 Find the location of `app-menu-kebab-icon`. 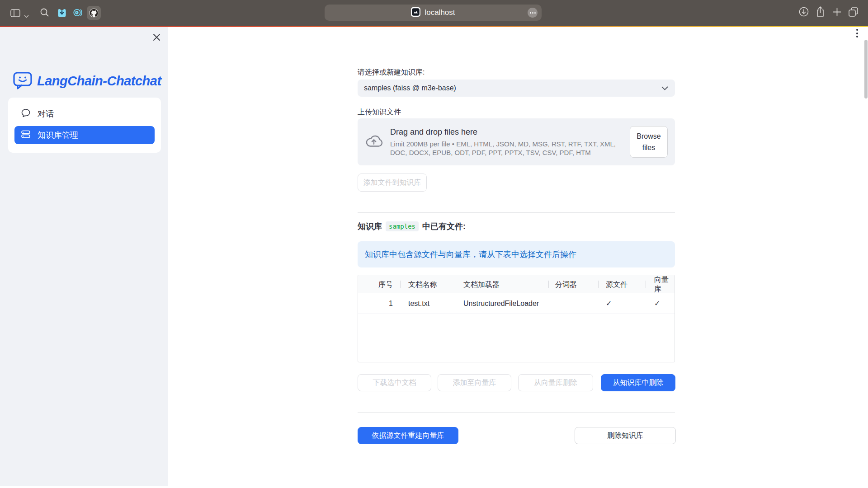

app-menu-kebab-icon is located at coordinates (857, 35).